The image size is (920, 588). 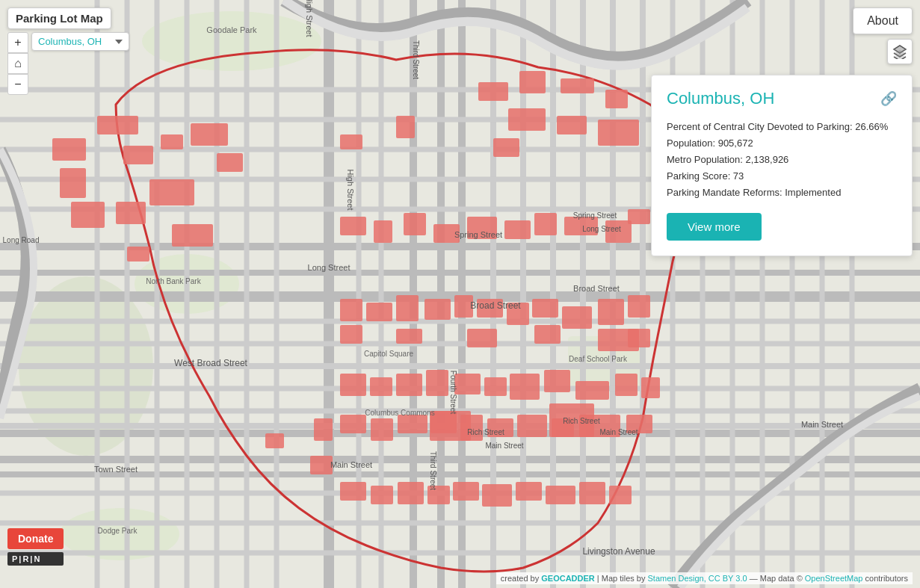 What do you see at coordinates (619, 551) in the screenshot?
I see `svg-text: Livingston Avenue` at bounding box center [619, 551].